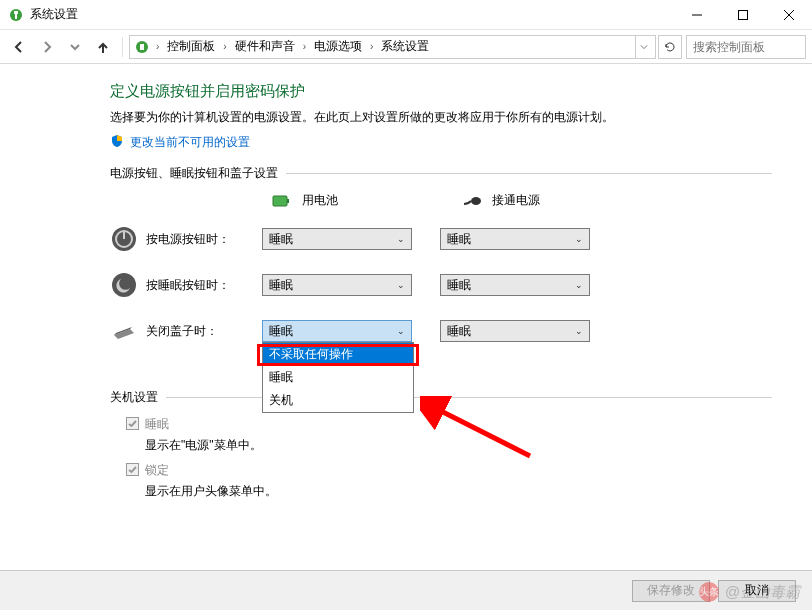 The image size is (812, 610). What do you see at coordinates (194, 174) in the screenshot?
I see `section-title: 电源按钮、睡眠按钮和盖子设置` at bounding box center [194, 174].